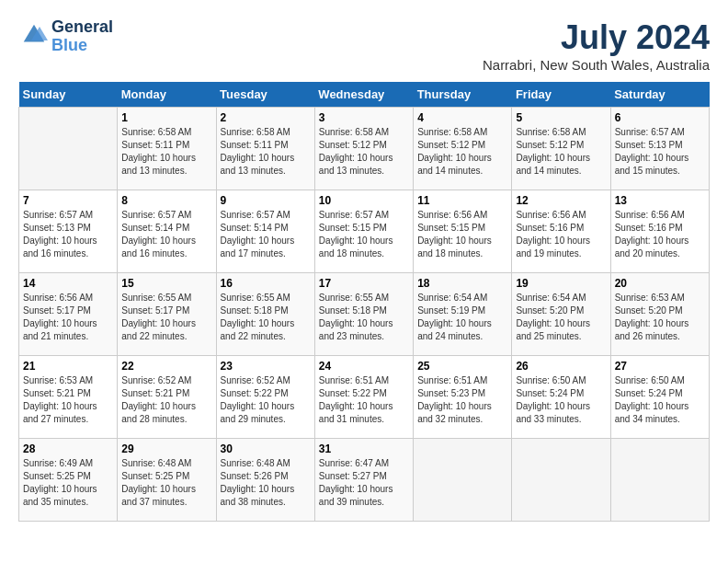  Describe the element at coordinates (561, 95) in the screenshot. I see `day-header-friday: Friday` at that location.